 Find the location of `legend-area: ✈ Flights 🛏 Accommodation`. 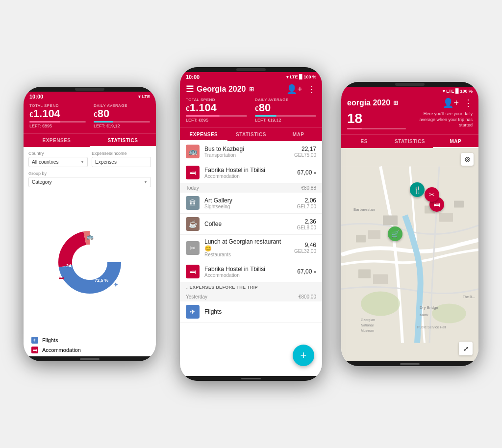

legend-area: ✈ Flights 🛏 Accommodation is located at coordinates (90, 345).